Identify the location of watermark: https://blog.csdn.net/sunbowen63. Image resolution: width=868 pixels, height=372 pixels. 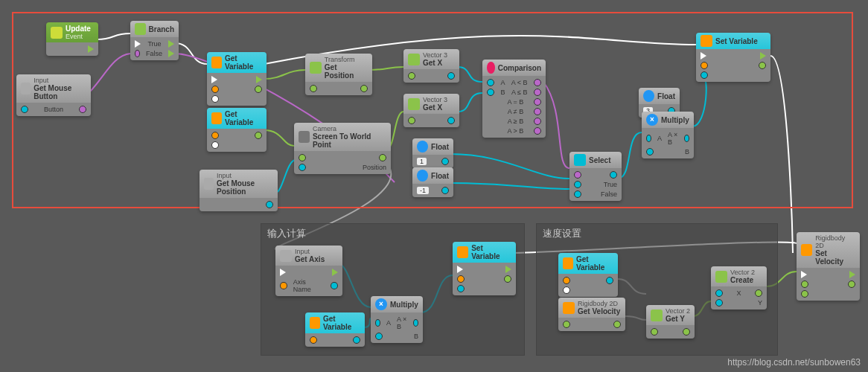
(794, 362).